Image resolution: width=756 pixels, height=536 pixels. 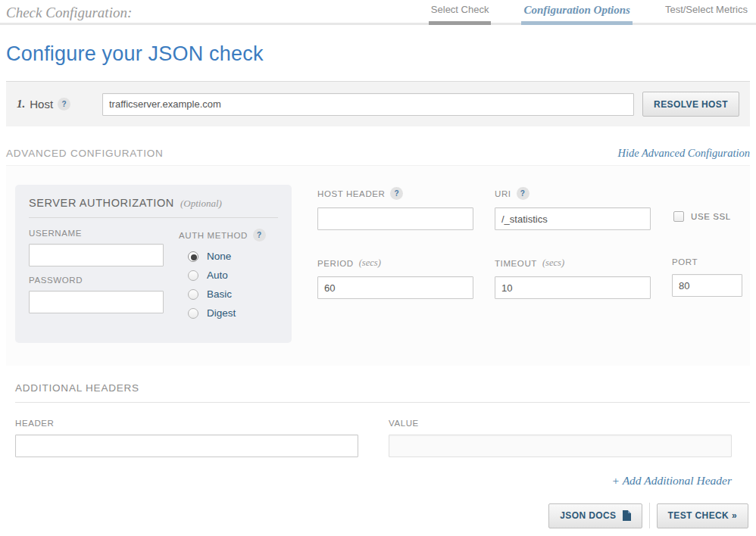 What do you see at coordinates (233, 276) in the screenshot?
I see `auth-method-radio-auto: Auto` at bounding box center [233, 276].